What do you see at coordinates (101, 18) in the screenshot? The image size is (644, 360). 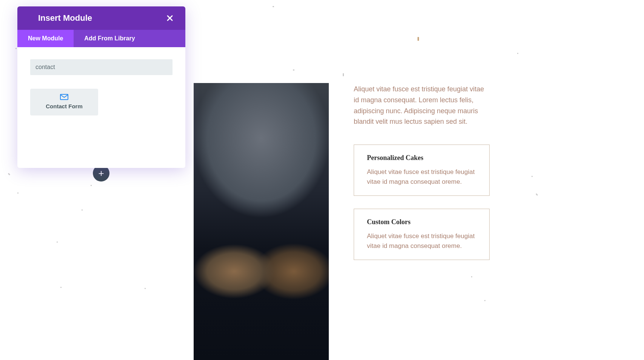 I see `modal-header: Insert Module` at bounding box center [101, 18].